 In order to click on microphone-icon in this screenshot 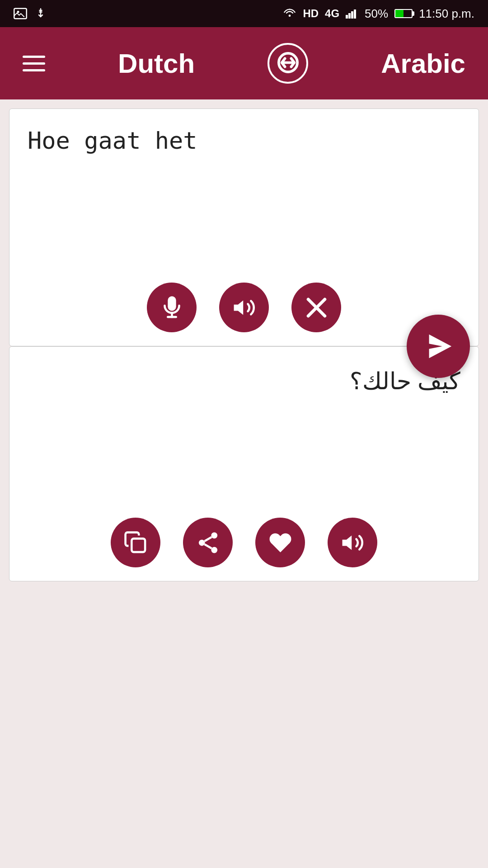, I will do `click(172, 307)`.